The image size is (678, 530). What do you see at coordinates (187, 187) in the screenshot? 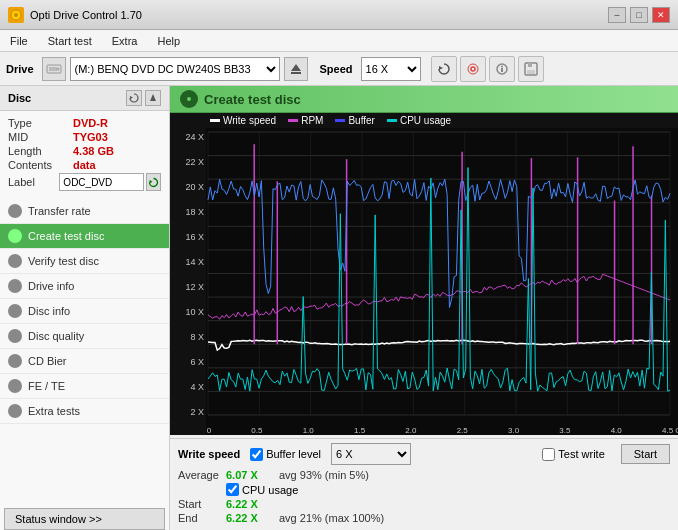
I see `y-label-20: 20 X` at bounding box center [187, 187].